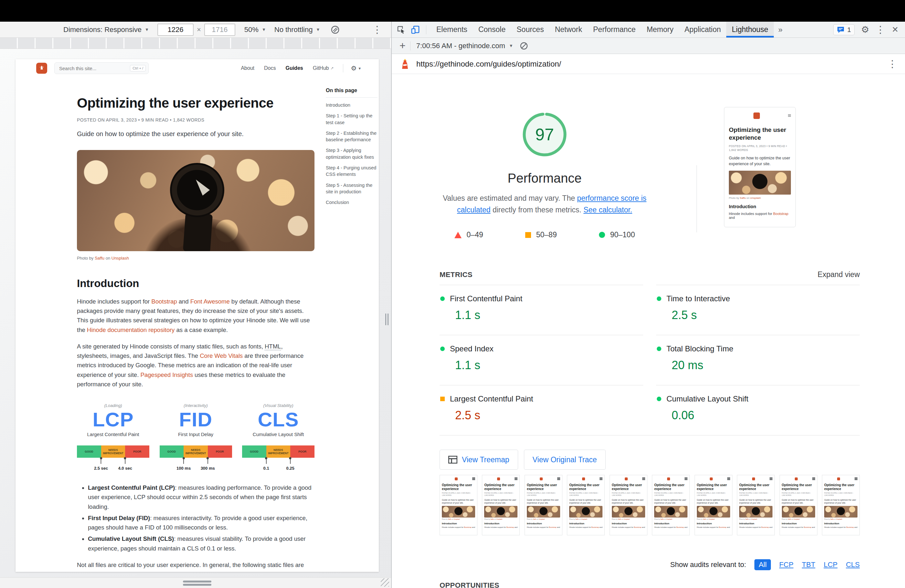 Image resolution: width=905 pixels, height=588 pixels. I want to click on report-selector-dropdown: 7:00:56 AM - gethinode.com ▼, so click(465, 46).